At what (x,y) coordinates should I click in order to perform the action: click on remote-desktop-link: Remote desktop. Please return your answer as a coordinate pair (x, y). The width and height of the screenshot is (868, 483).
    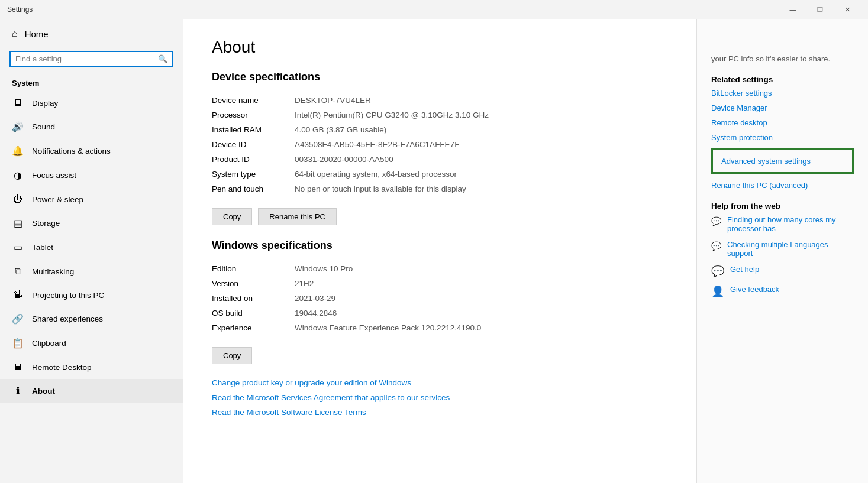
    Looking at the image, I should click on (782, 123).